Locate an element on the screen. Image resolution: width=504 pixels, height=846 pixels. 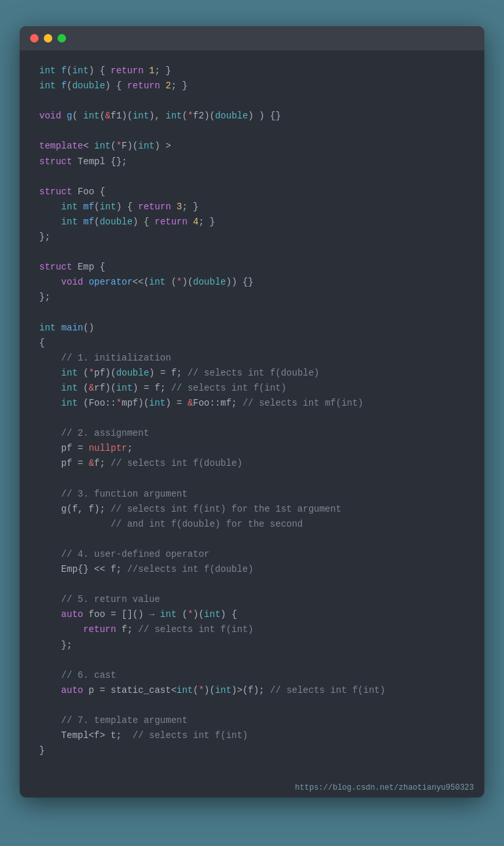
code-line-16: }; is located at coordinates (252, 297).